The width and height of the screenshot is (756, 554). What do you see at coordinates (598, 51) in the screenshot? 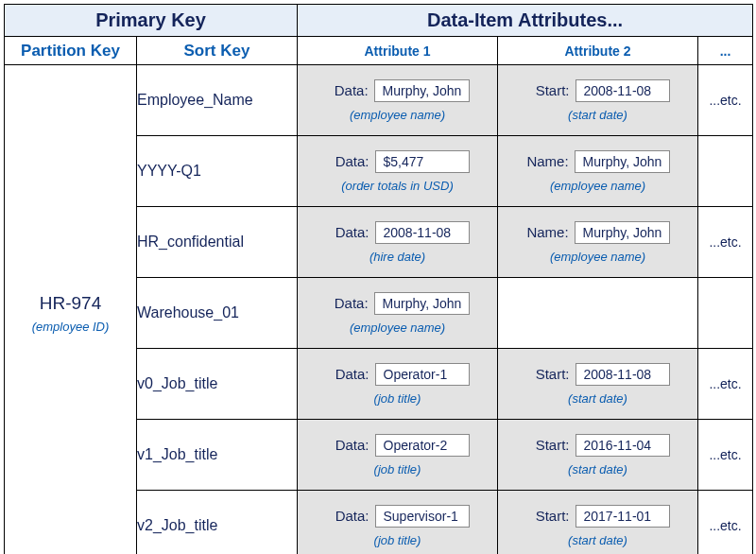
I see `header-attribute-2: Attribute 2` at bounding box center [598, 51].